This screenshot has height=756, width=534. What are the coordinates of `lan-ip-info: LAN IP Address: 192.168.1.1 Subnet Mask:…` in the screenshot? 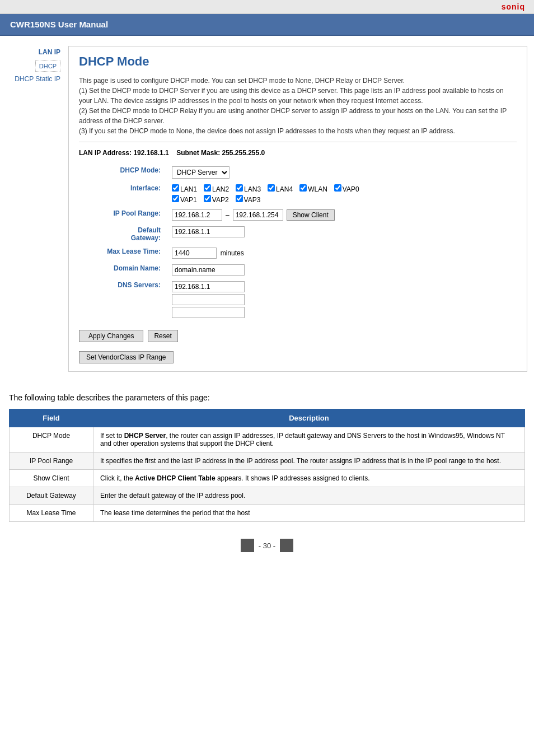 It's located at (298, 153).